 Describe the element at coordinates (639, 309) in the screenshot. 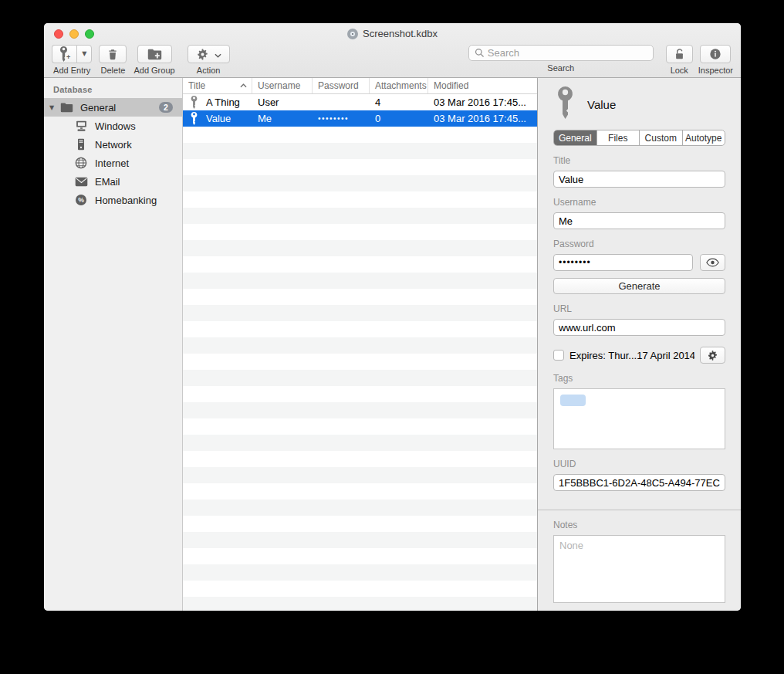

I see `url-label: URL` at that location.